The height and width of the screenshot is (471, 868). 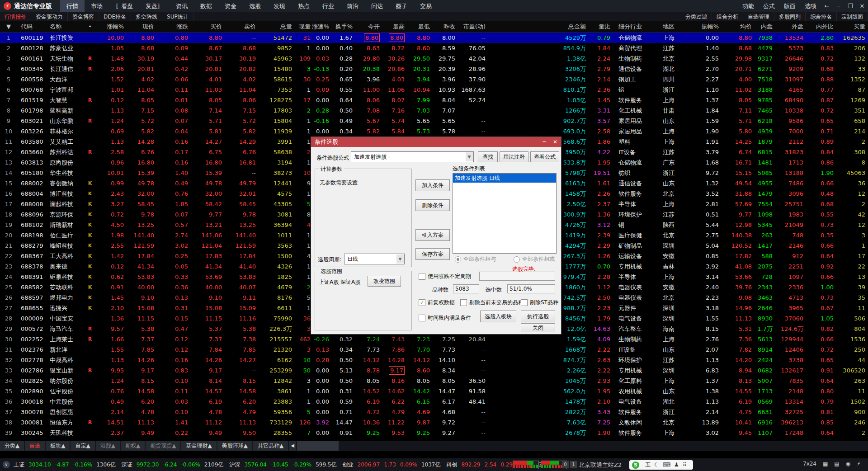 I want to click on server-station-label: 北京联通主站Z2, so click(x=600, y=465).